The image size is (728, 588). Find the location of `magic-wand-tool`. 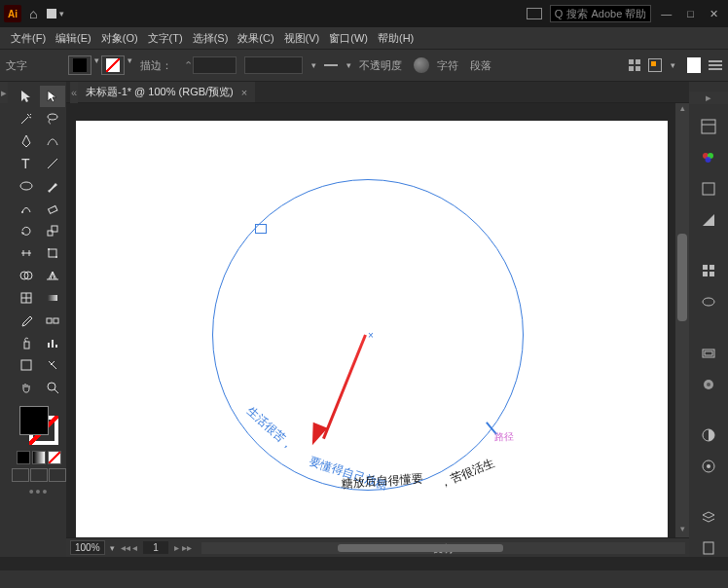

magic-wand-tool is located at coordinates (26, 119).